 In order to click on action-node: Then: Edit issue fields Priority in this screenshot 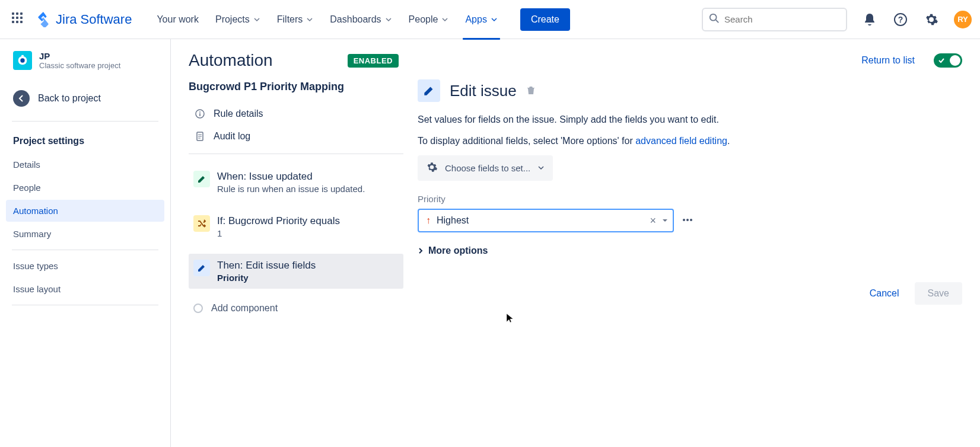, I will do `click(296, 272)`.